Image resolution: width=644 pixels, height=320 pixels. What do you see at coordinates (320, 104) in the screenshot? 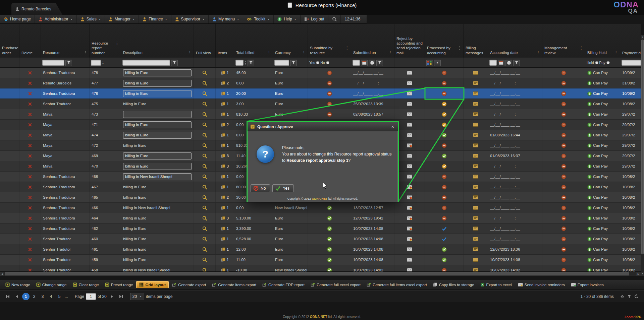
I see `grid-row-475: Senhor Tradutor475billing in Euro13.00Eu…` at bounding box center [320, 104].